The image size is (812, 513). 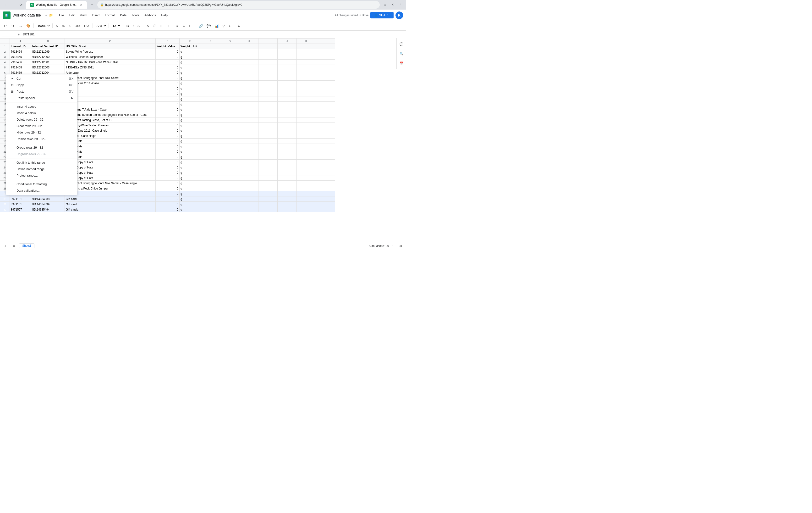 What do you see at coordinates (168, 99) in the screenshot?
I see `cell-11-d: 0` at bounding box center [168, 99].